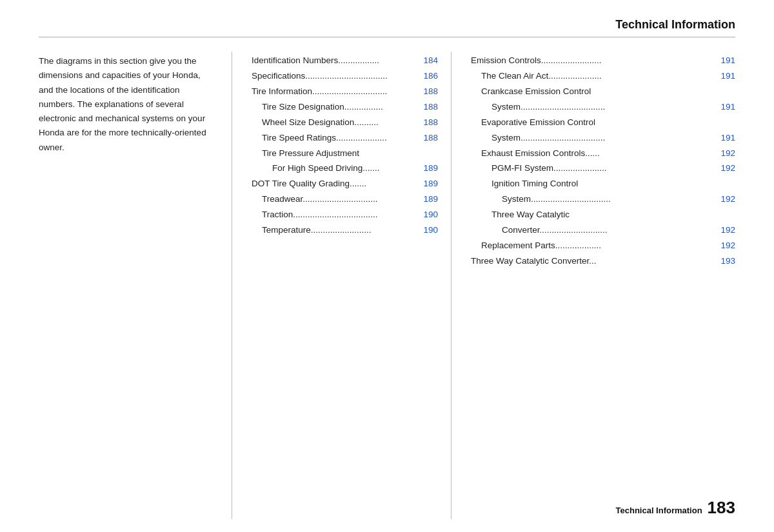 This screenshot has width=774, height=532. What do you see at coordinates (431, 61) in the screenshot?
I see `toc-page-number: 184` at bounding box center [431, 61].